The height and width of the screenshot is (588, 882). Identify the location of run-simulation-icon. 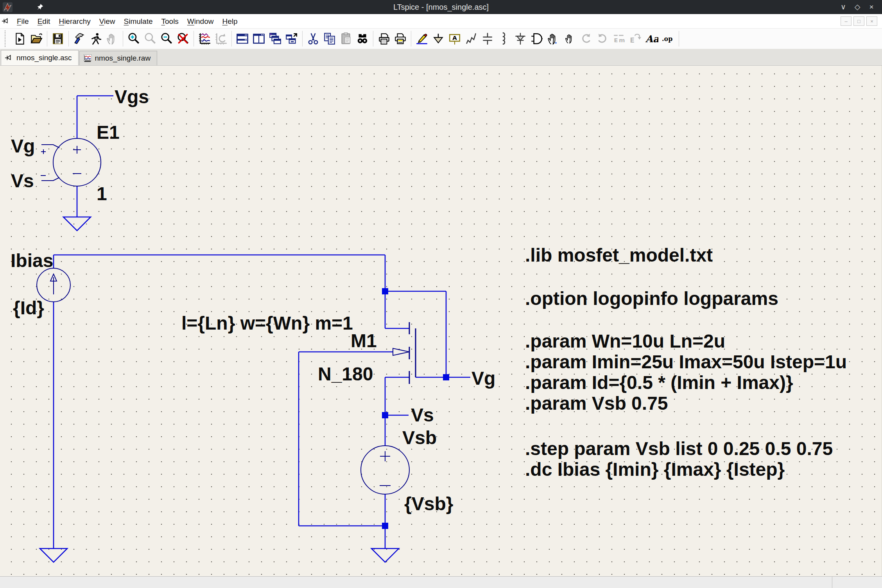
(96, 39).